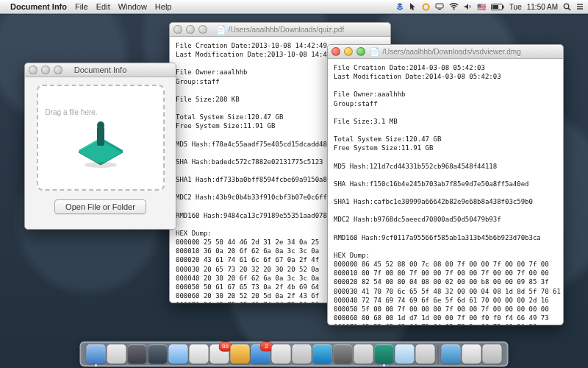 Image resolution: width=588 pixels, height=368 pixels. What do you see at coordinates (117, 354) in the screenshot?
I see `dock-launchpad-icon` at bounding box center [117, 354].